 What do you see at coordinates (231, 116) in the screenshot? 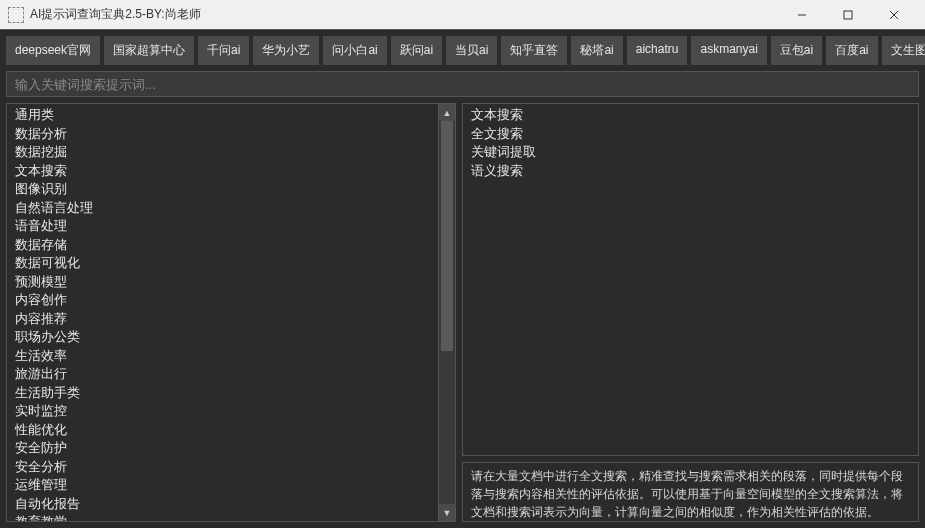
I see `category-item: 通用类` at bounding box center [231, 116].